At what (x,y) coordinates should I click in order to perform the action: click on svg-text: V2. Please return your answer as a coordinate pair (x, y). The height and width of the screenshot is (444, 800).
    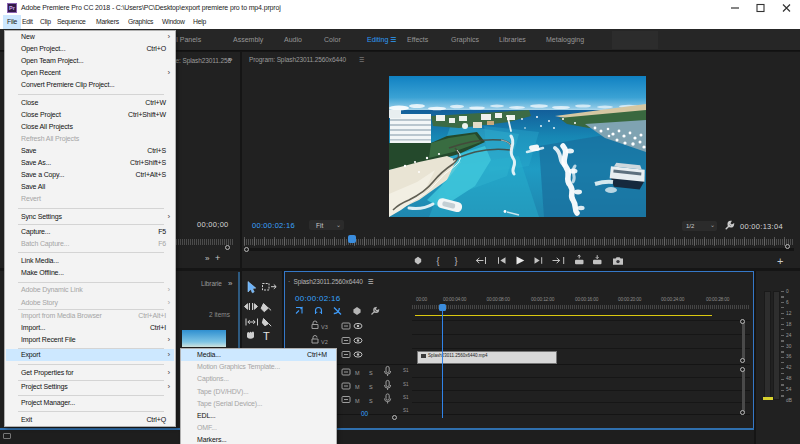
    Looking at the image, I should click on (324, 342).